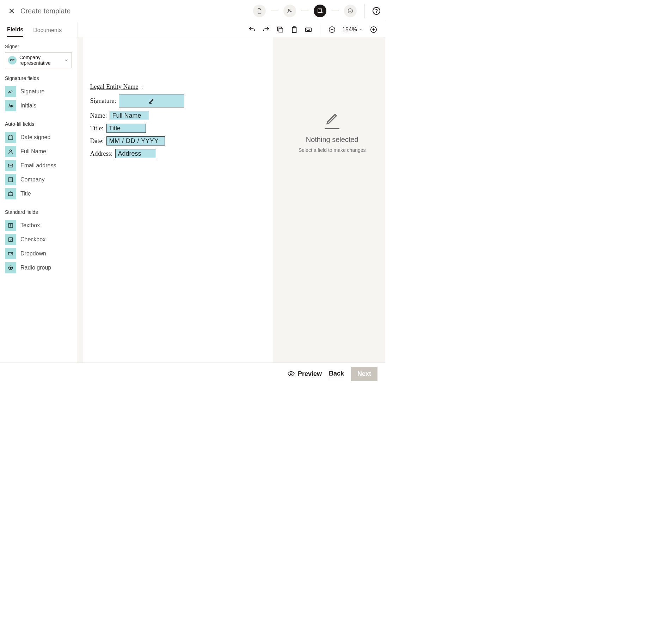  Describe the element at coordinates (332, 120) in the screenshot. I see `edit-placeholder-icon` at that location.